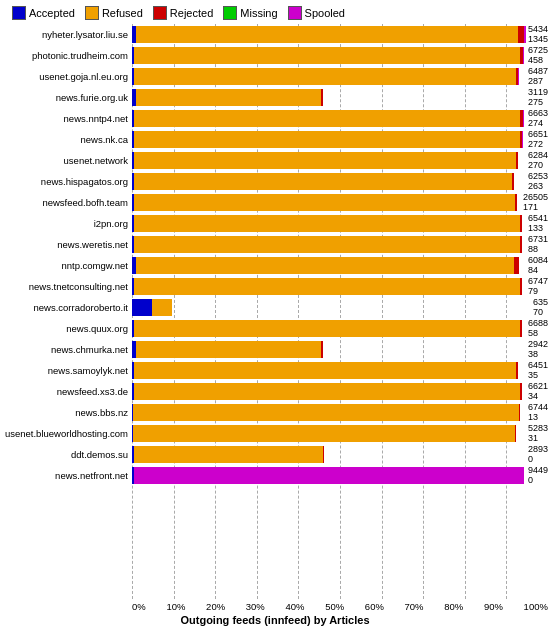  I want to click on x-axis-label: 30%, so click(256, 606).